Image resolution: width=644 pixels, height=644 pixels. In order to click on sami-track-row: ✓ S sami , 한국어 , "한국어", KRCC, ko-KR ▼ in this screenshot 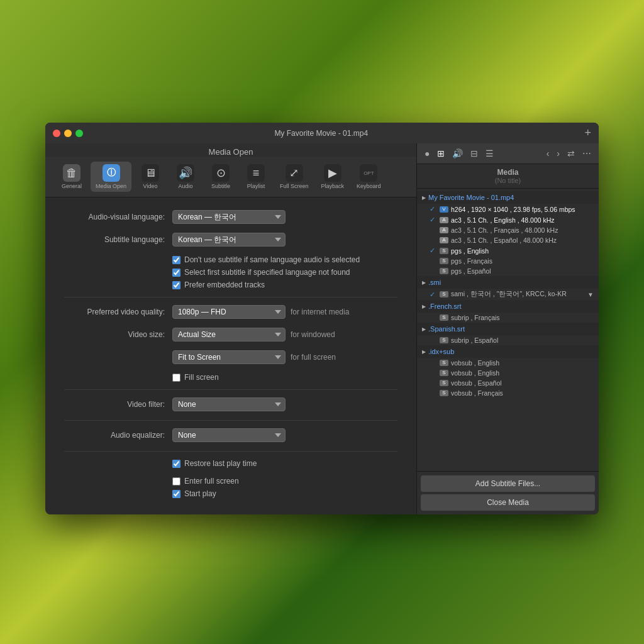, I will do `click(508, 294)`.